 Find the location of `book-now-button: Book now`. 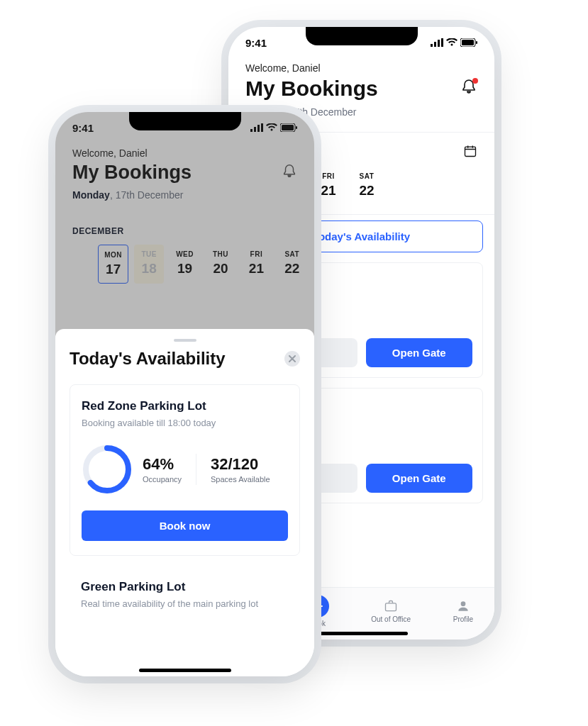

book-now-button: Book now is located at coordinates (184, 526).